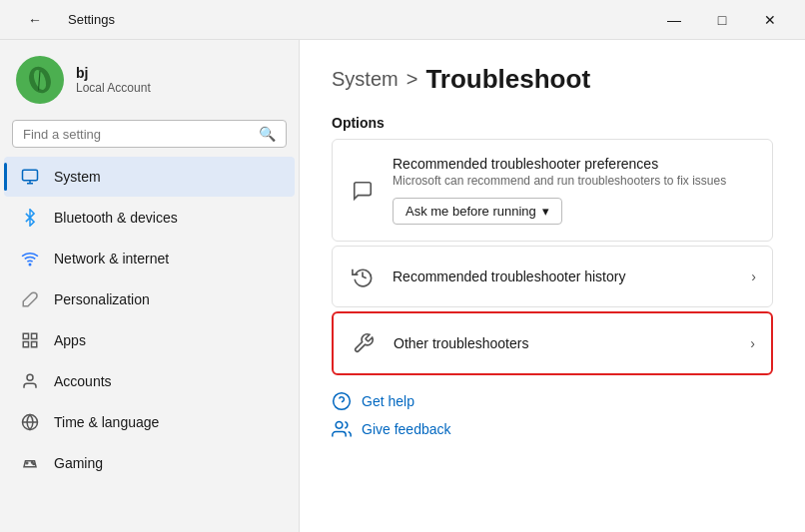  Describe the element at coordinates (30, 218) in the screenshot. I see `bluetooth-icon` at that location.